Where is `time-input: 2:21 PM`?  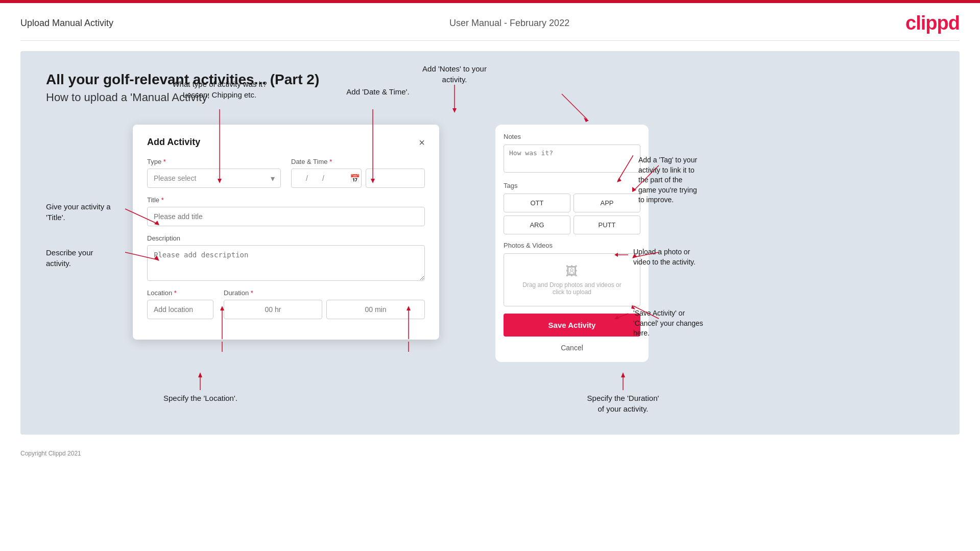
time-input: 2:21 PM is located at coordinates (395, 178).